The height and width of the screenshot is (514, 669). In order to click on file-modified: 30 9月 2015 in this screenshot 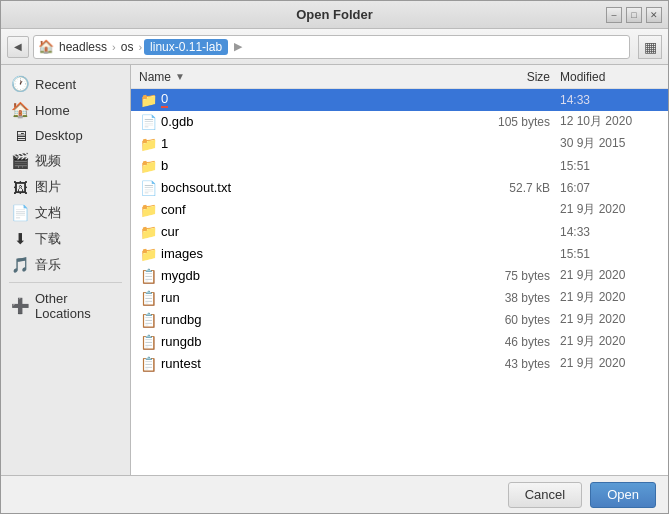, I will do `click(610, 144)`.